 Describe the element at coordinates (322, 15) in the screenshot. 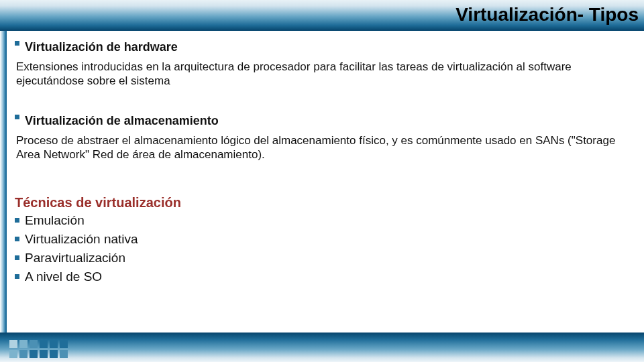

I see `title-bar: Virtualización- Tipos` at that location.